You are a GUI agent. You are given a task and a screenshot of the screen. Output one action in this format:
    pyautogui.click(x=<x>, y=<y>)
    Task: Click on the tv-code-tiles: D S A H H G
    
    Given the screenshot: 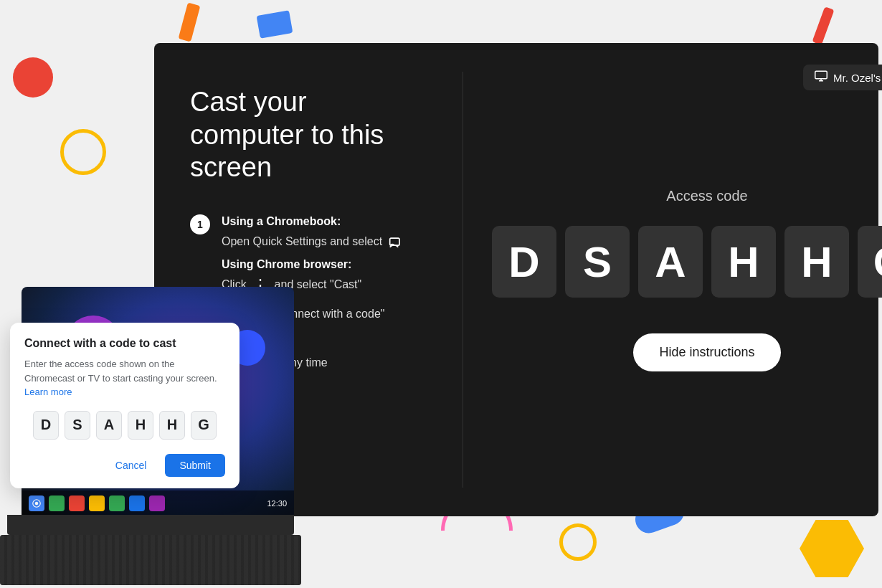 What is the action you would take?
    pyautogui.click(x=687, y=262)
    